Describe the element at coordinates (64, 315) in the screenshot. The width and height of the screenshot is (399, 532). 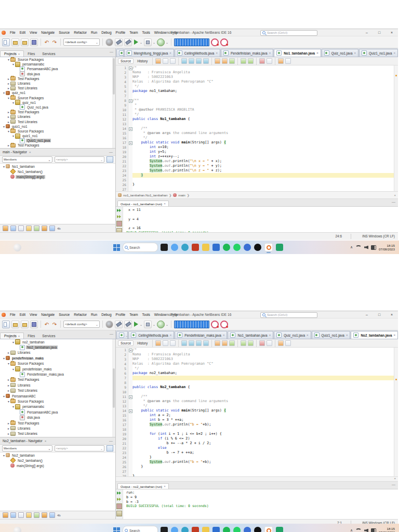
I see `menu-item: Source` at that location.